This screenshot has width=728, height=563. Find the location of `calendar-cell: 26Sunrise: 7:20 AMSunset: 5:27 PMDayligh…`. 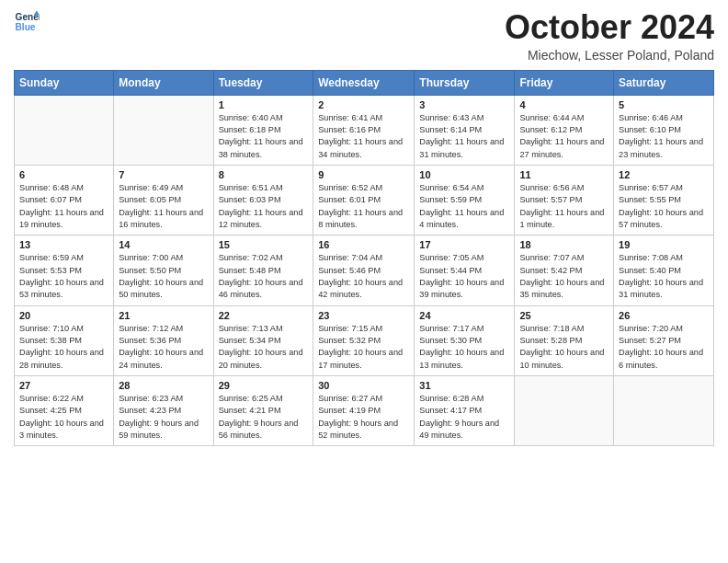

calendar-cell: 26Sunrise: 7:20 AMSunset: 5:27 PMDayligh… is located at coordinates (664, 340).